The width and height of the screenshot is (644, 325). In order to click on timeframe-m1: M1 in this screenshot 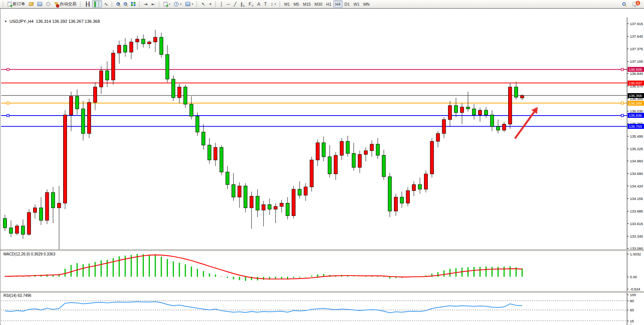, I will do `click(287, 4)`.